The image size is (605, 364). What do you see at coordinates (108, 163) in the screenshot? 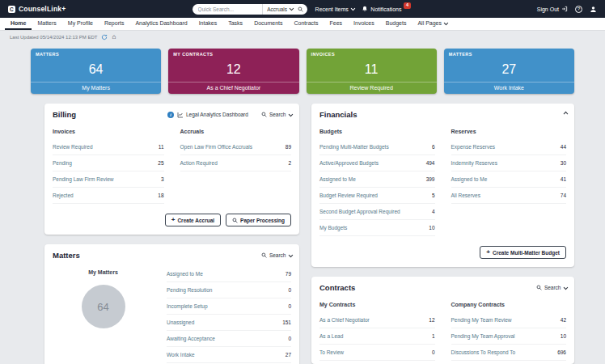
I see `list-item: Pending 25` at bounding box center [108, 163].